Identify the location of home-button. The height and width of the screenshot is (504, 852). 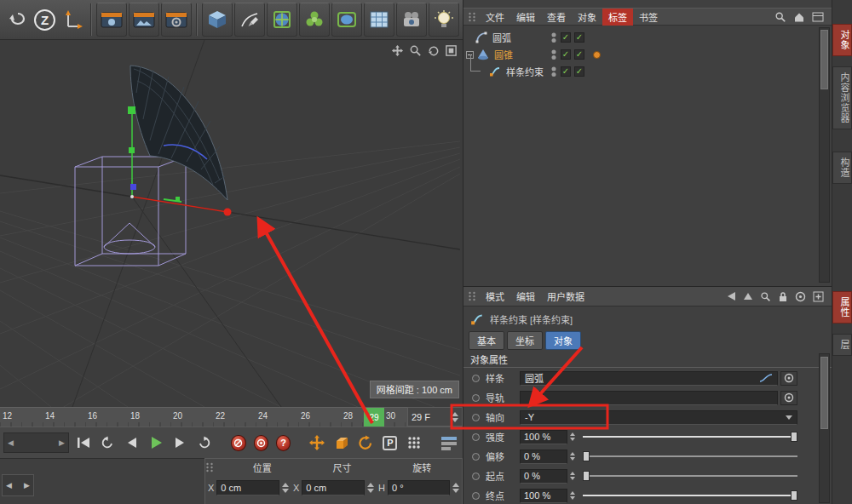
(799, 17).